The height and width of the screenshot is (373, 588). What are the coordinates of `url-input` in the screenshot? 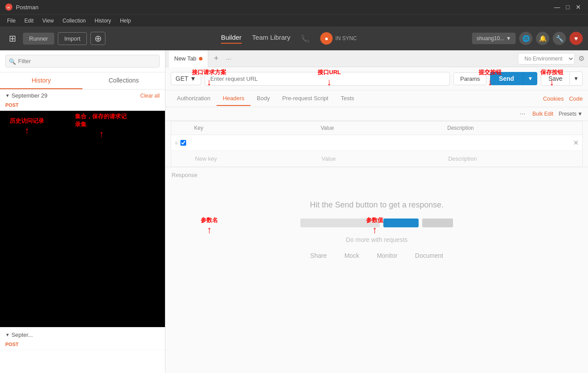 It's located at (327, 79).